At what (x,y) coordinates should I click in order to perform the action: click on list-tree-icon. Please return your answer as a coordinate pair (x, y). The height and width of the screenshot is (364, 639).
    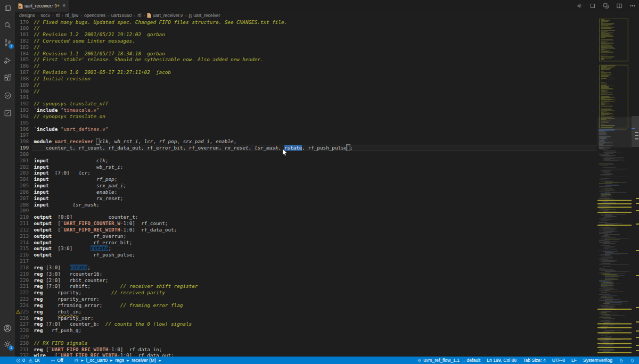
    Looking at the image, I should click on (77, 361).